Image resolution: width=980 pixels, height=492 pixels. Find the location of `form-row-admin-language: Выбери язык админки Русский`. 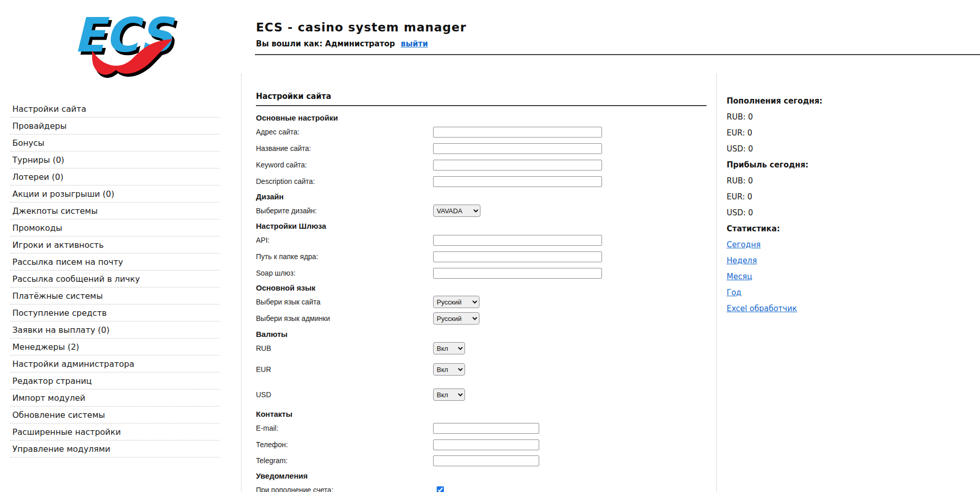

form-row-admin-language: Выбери язык админки Русский is located at coordinates (482, 318).